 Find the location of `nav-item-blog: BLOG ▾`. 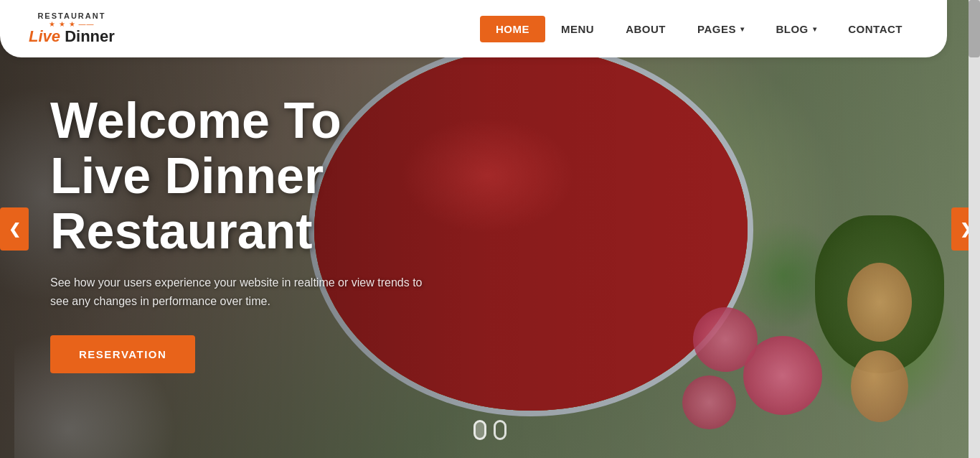

nav-item-blog: BLOG ▾ is located at coordinates (796, 29).